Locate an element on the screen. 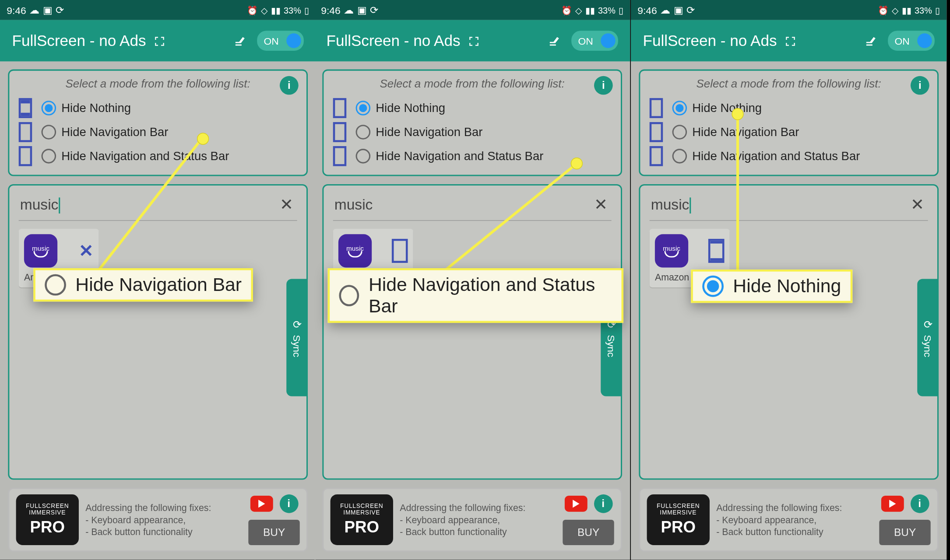 This screenshot has height=560, width=950. status-time: 9:46 is located at coordinates (331, 10).